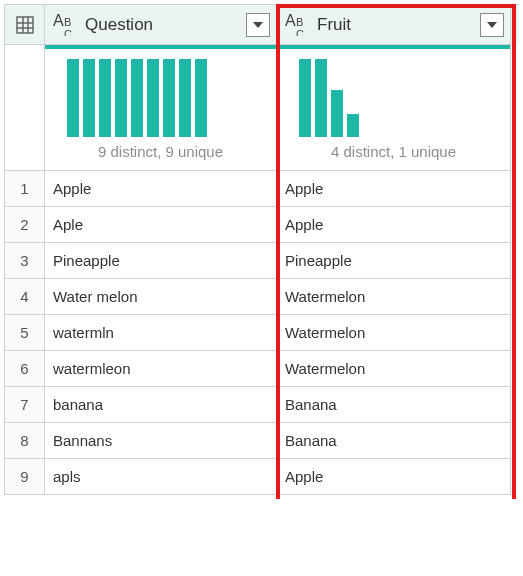  I want to click on distribution-bars-question, so click(160, 94).